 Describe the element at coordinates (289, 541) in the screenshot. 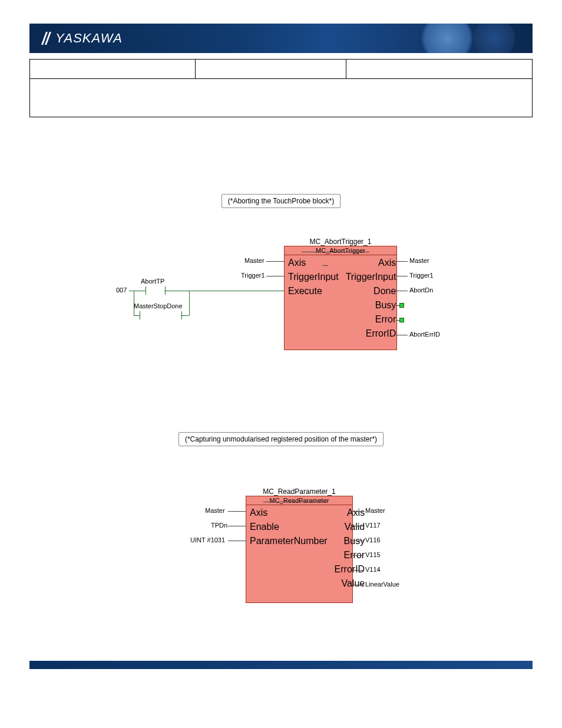

I see `fb-port: ParameterNumber` at that location.